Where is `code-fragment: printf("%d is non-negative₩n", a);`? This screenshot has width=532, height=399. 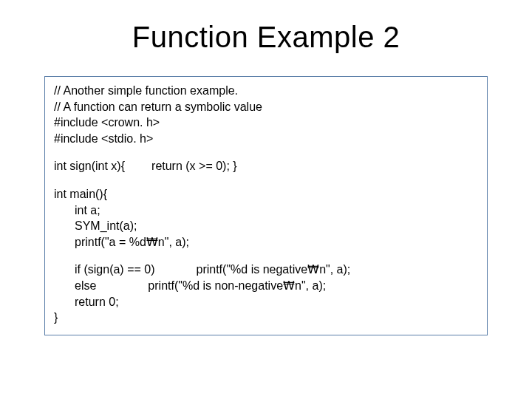 code-fragment: printf("%d is non-negative₩n", a); is located at coordinates (236, 285).